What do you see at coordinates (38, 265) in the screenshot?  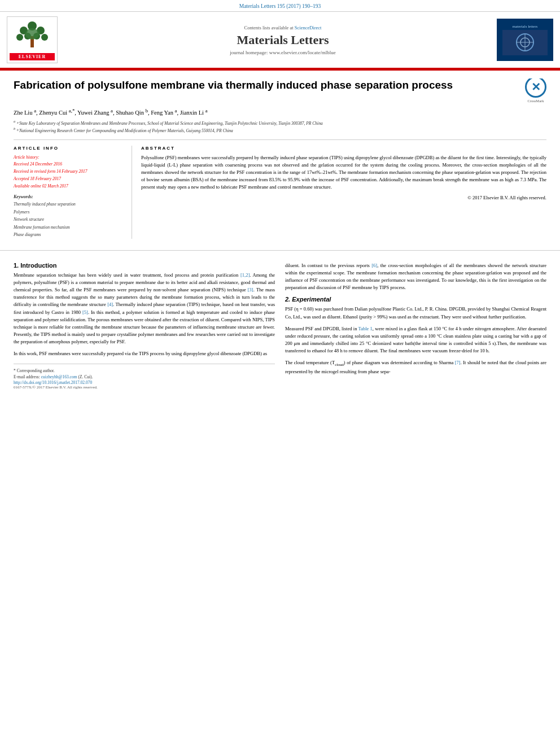 I see `section-1-label: Introduction` at bounding box center [38, 265].